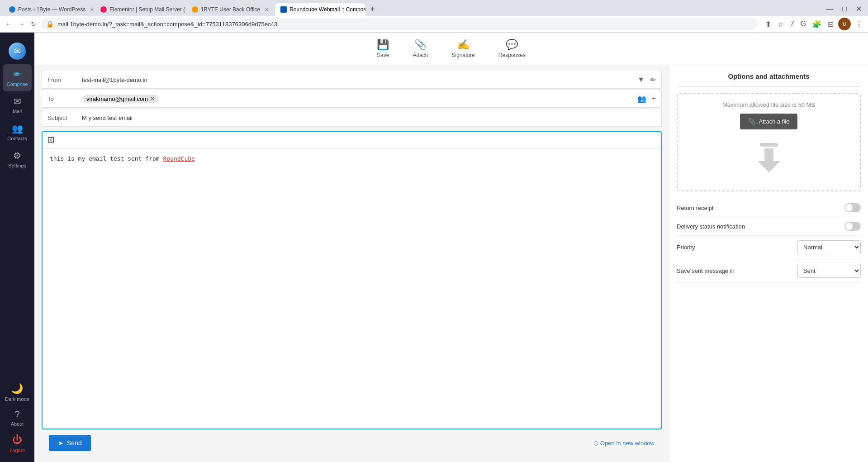  Describe the element at coordinates (17, 51) in the screenshot. I see `app-logo: ✉` at that location.